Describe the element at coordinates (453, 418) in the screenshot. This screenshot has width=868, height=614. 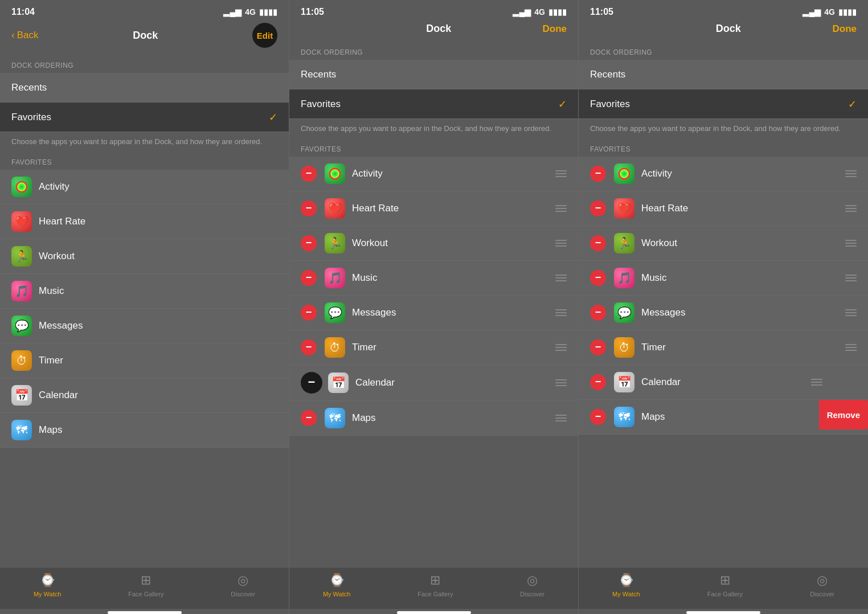
I see `maps-label-2: Maps` at that location.